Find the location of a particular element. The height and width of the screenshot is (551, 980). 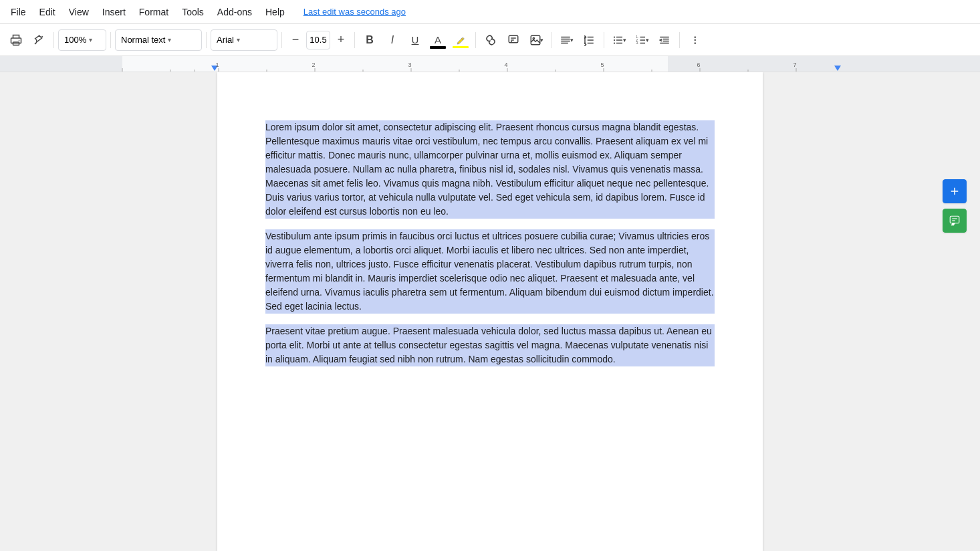

style-dropdown: Normal text ▾ is located at coordinates (158, 40).